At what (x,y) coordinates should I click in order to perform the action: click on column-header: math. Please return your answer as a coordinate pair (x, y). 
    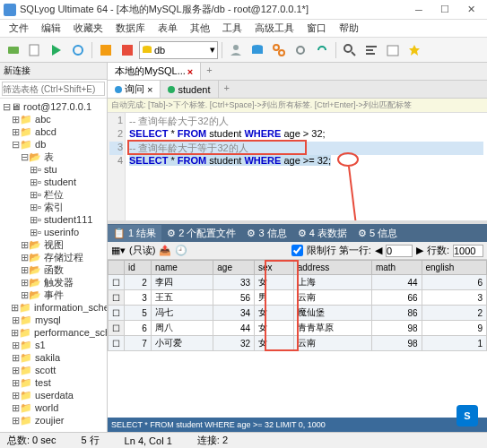
    Looking at the image, I should click on (396, 268).